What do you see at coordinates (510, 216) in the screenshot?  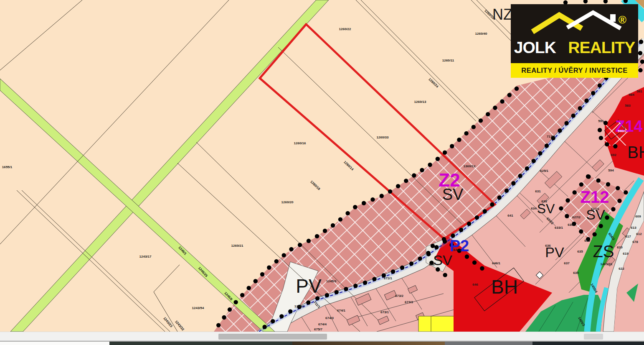 I see `parcel-number: 641` at bounding box center [510, 216].